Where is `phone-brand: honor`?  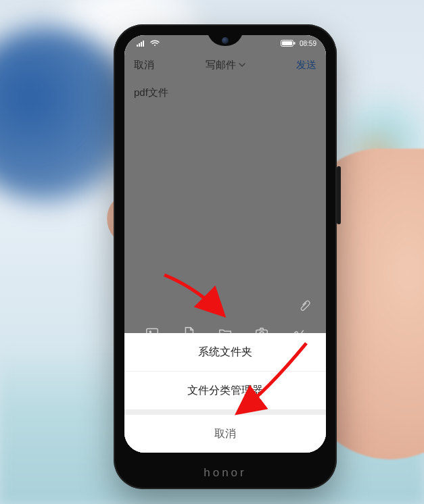 phone-brand: honor is located at coordinates (225, 473).